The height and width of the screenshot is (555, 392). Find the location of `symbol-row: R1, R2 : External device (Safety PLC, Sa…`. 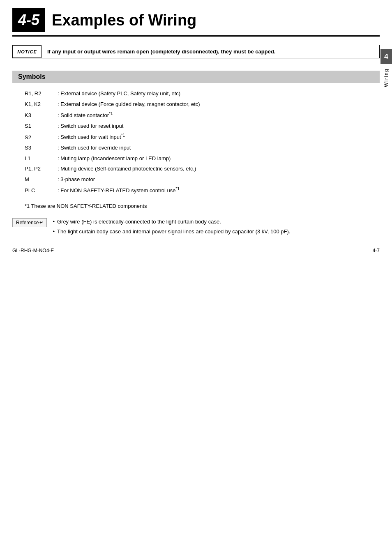

symbol-row: R1, R2 : External device (Safety PLC, Sa… is located at coordinates (202, 94).